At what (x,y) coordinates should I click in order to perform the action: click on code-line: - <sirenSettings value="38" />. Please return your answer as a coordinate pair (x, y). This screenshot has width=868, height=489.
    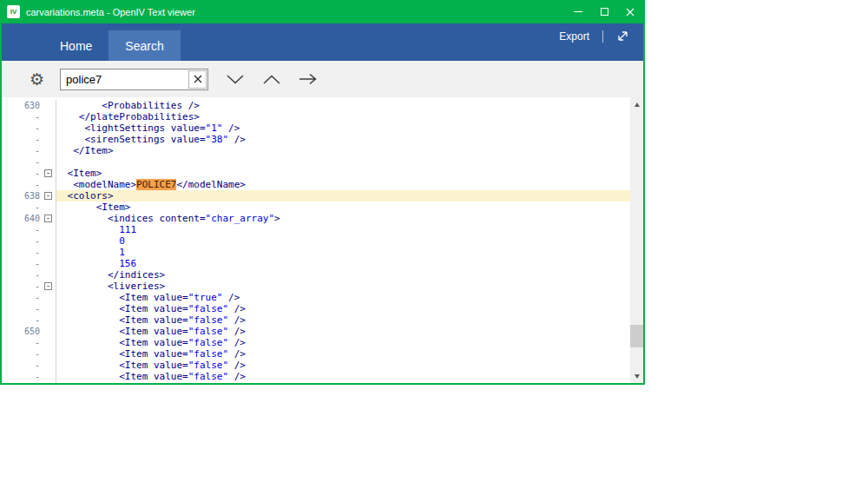
    Looking at the image, I should click on (316, 139).